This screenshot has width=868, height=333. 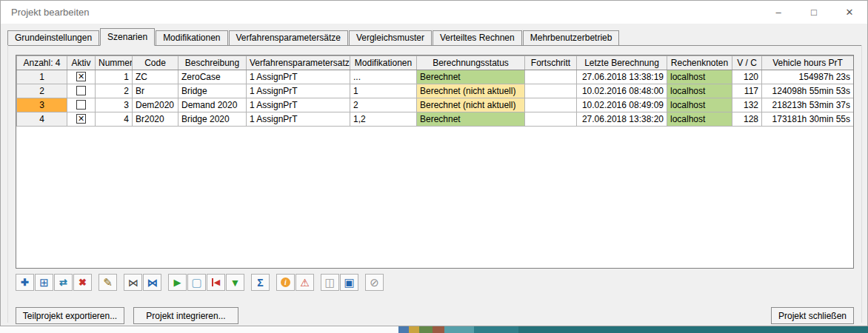 What do you see at coordinates (213, 64) in the screenshot?
I see `column-header-beschreibung: Beschreibung` at bounding box center [213, 64].